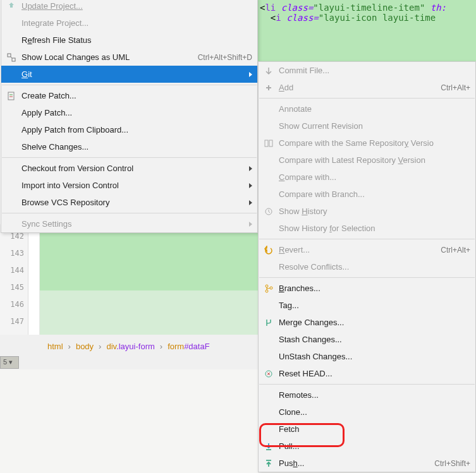 Image resolution: width=476 pixels, height=473 pixels. What do you see at coordinates (129, 202) in the screenshot?
I see `menu-item-browse-vcs: Browse VCS Repository` at bounding box center [129, 202].